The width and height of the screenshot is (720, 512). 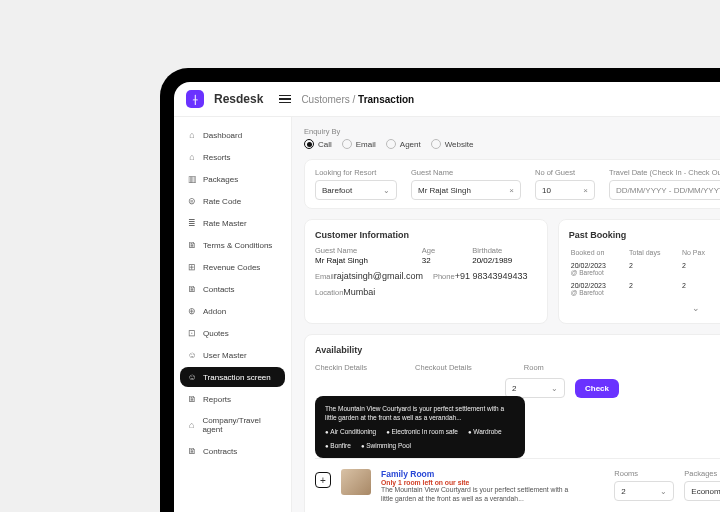 What do you see at coordinates (232, 223) in the screenshot?
I see `sidebar-item-rate-master: ≣Rate Master` at bounding box center [232, 223].